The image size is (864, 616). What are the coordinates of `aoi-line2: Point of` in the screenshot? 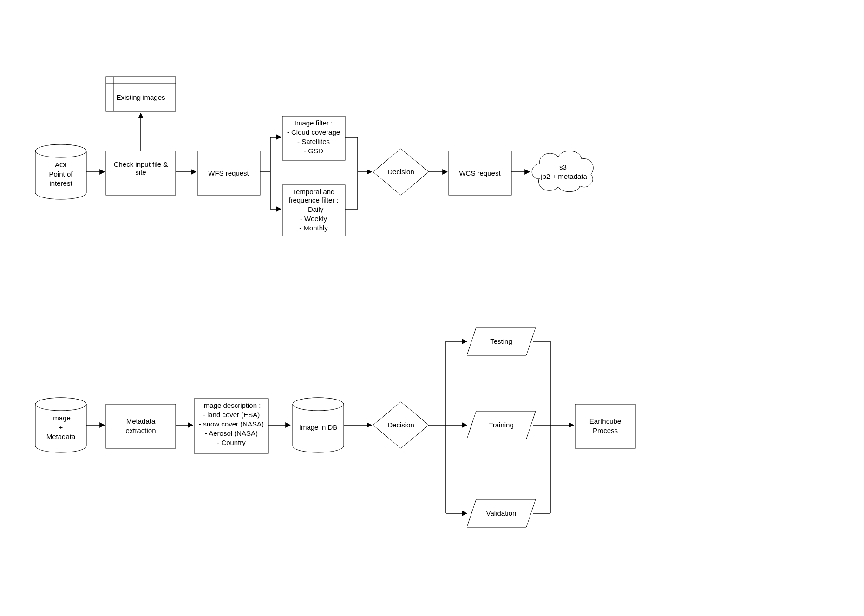 It's located at (61, 174).